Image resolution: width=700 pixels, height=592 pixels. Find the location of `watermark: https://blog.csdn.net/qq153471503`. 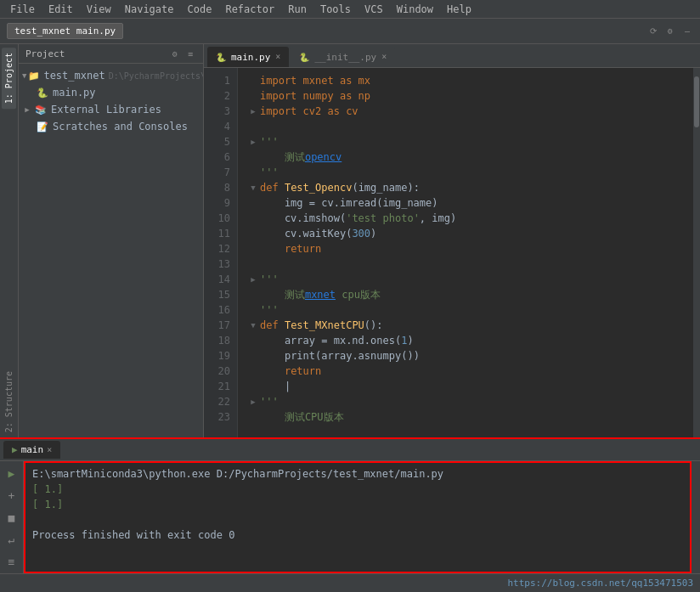

watermark: https://blog.csdn.net/qq153471503 is located at coordinates (600, 583).